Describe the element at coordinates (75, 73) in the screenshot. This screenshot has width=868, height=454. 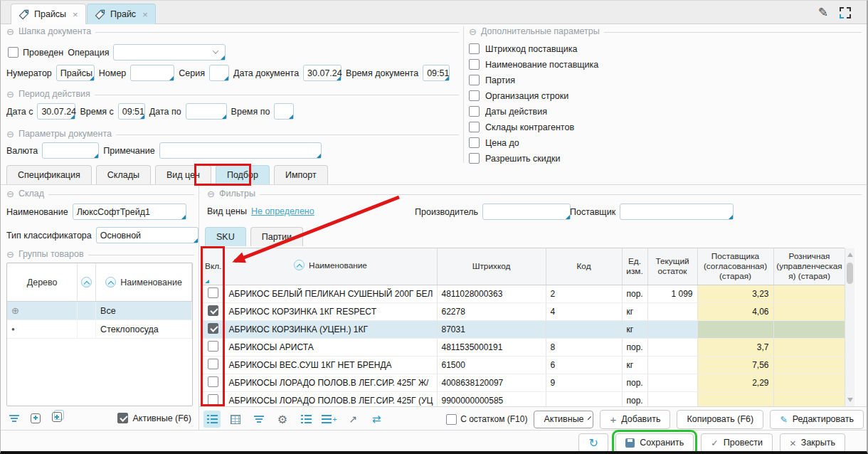
I see `numerator-field: Прайсы` at that location.